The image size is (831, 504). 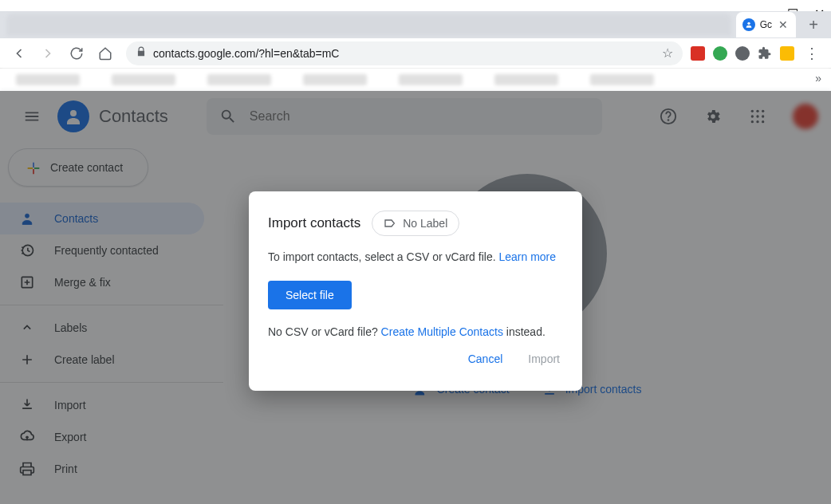 What do you see at coordinates (404, 53) in the screenshot?
I see `address-bar: contacts.google.com/?hl=en&tab=mC ☆` at bounding box center [404, 53].